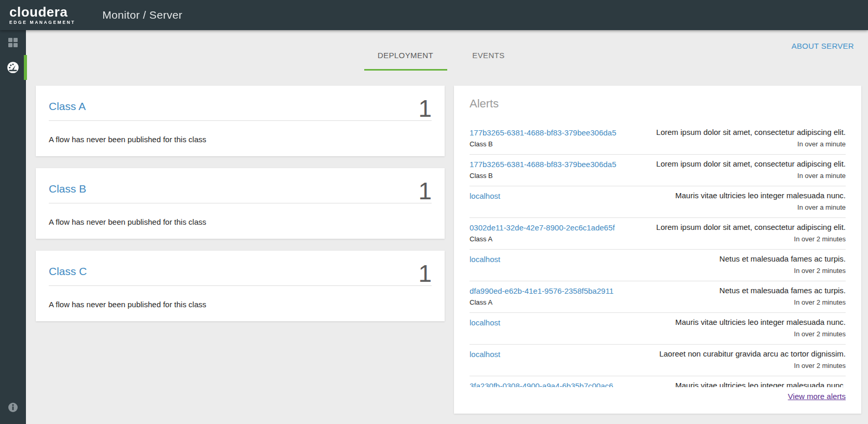 Image resolution: width=868 pixels, height=424 pixels. Describe the element at coordinates (240, 273) in the screenshot. I see `card-header: Class C 1` at that location.